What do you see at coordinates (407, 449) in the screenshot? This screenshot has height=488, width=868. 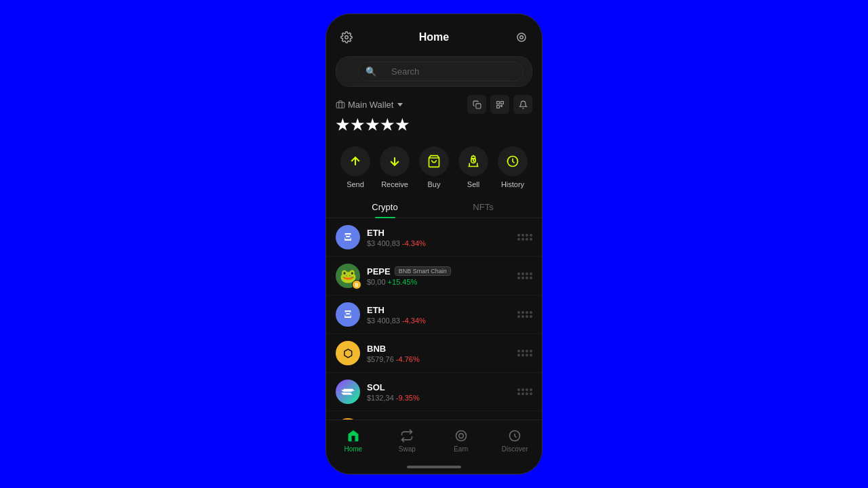 I see `swap-nav-label: Swap` at bounding box center [407, 449].